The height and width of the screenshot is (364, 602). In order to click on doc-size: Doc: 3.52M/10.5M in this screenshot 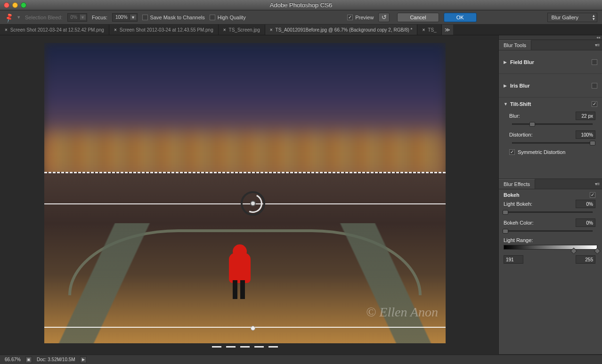, I will do `click(56, 360)`.